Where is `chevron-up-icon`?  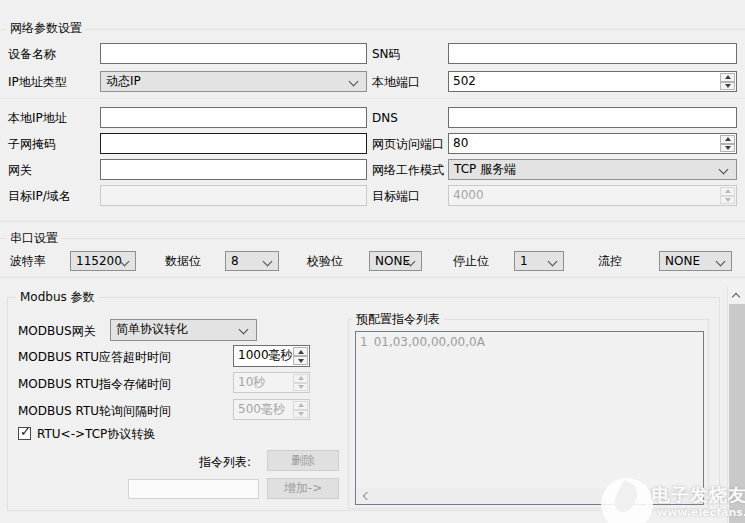
chevron-up-icon is located at coordinates (736, 297).